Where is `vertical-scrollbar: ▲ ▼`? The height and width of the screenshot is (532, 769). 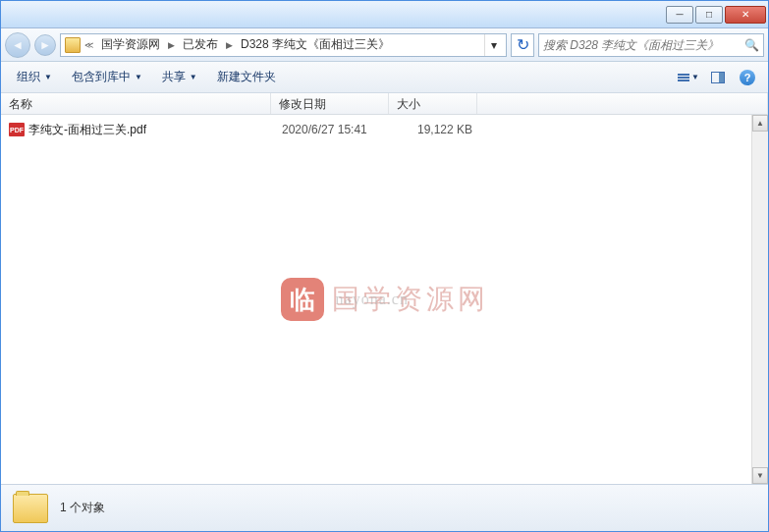
vertical-scrollbar: ▲ ▼ is located at coordinates (760, 299).